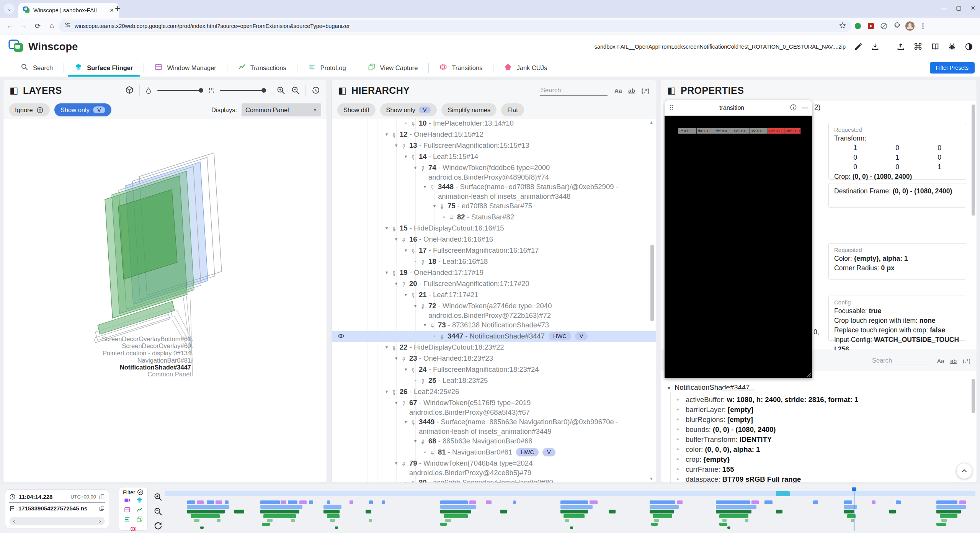 The image size is (980, 533). I want to click on home-icon: ⌂, so click(52, 26).